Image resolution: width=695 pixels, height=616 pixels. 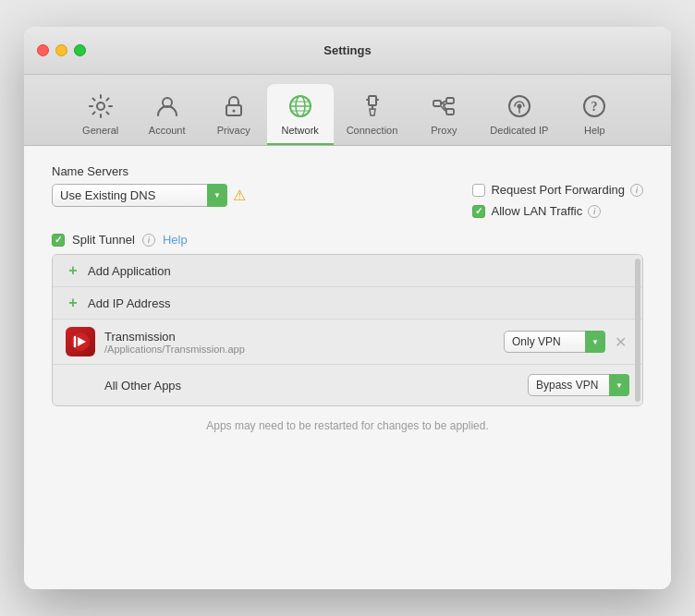 I want to click on add-ip-label: Add IP Address, so click(x=129, y=303).